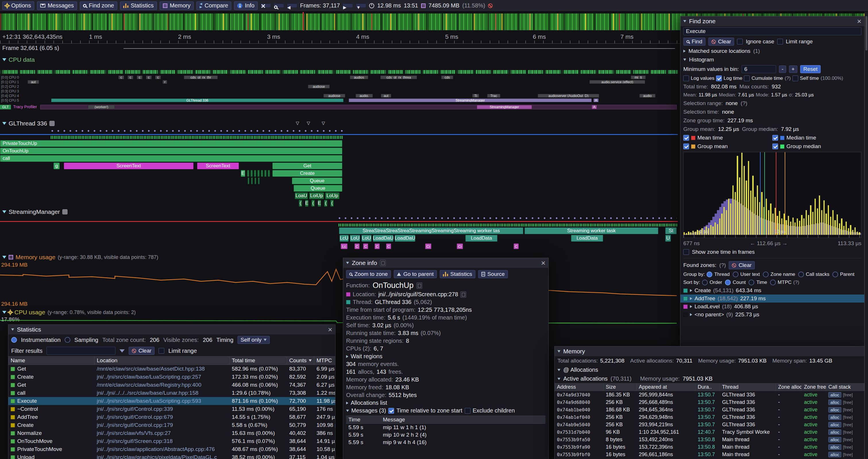 Image resolution: width=868 pixels, height=459 pixels. What do you see at coordinates (817, 138) in the screenshot?
I see `legend-item: Median time` at bounding box center [817, 138].